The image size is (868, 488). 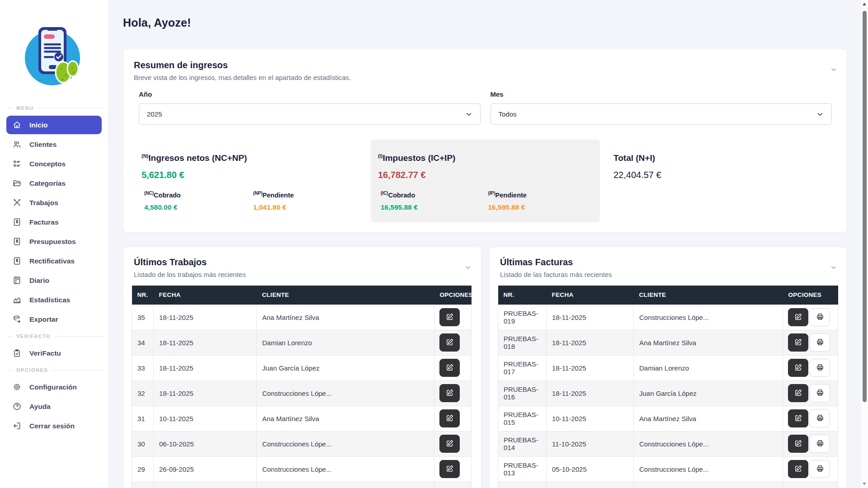 What do you see at coordinates (17, 125) in the screenshot?
I see `home-icon` at bounding box center [17, 125].